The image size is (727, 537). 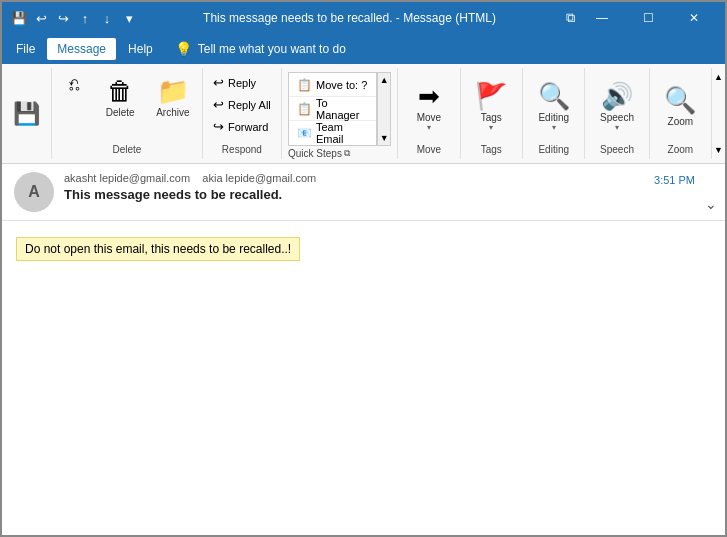 I want to click on delete-group-label: Delete, so click(x=126, y=150).